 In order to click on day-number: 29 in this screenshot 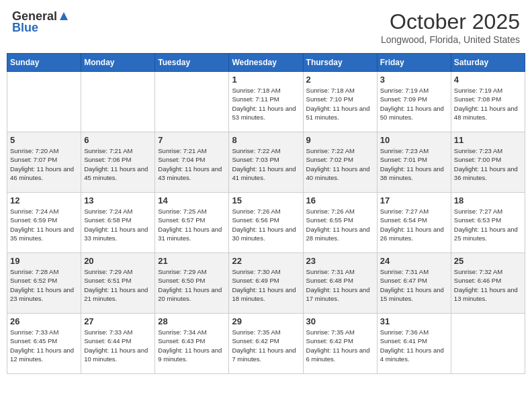, I will do `click(266, 321)`.